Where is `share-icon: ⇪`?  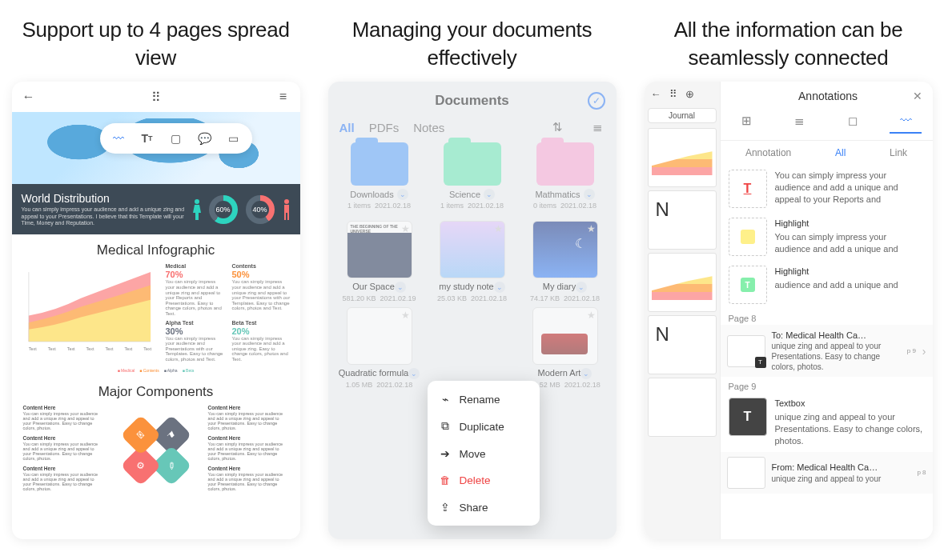
share-icon: ⇪ is located at coordinates (445, 507).